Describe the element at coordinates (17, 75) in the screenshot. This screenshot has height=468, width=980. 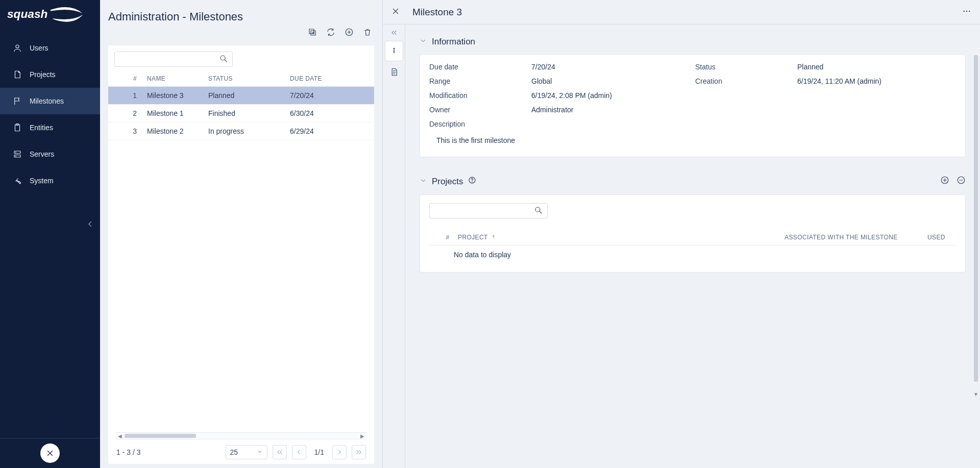
I see `document-icon` at that location.